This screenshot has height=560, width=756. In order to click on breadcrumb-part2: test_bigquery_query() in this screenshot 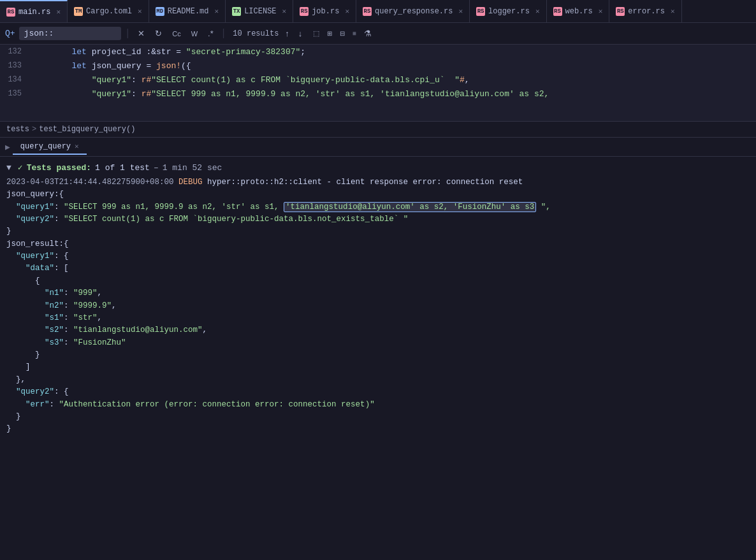, I will do `click(87, 129)`.